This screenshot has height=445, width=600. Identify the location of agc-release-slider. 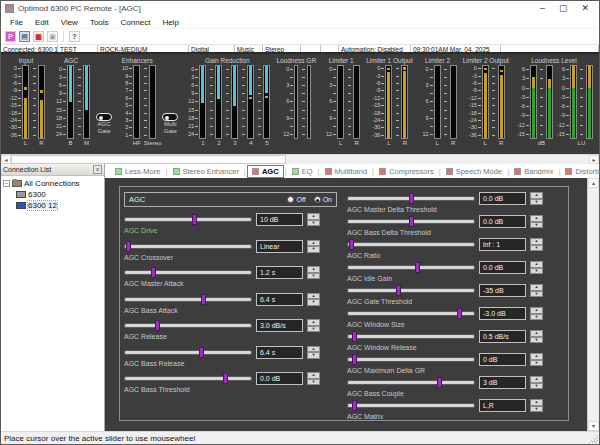
(188, 326).